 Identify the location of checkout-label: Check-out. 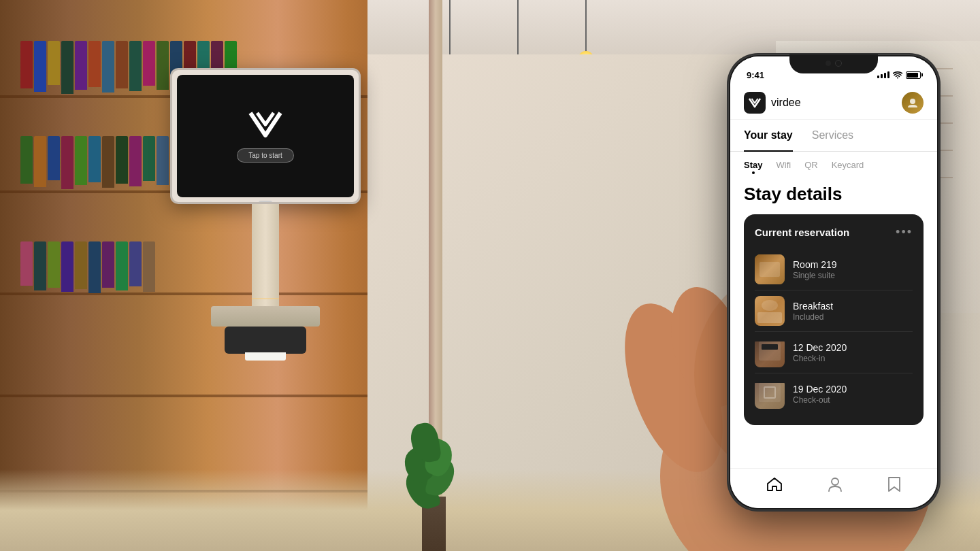
(853, 400).